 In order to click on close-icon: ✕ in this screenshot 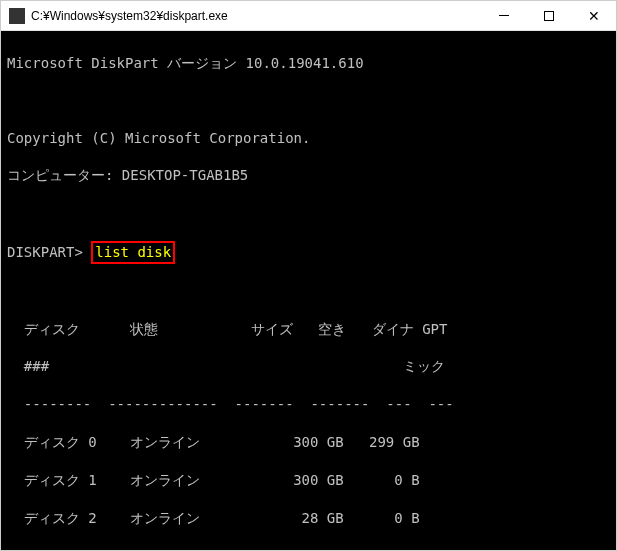, I will do `click(594, 16)`.